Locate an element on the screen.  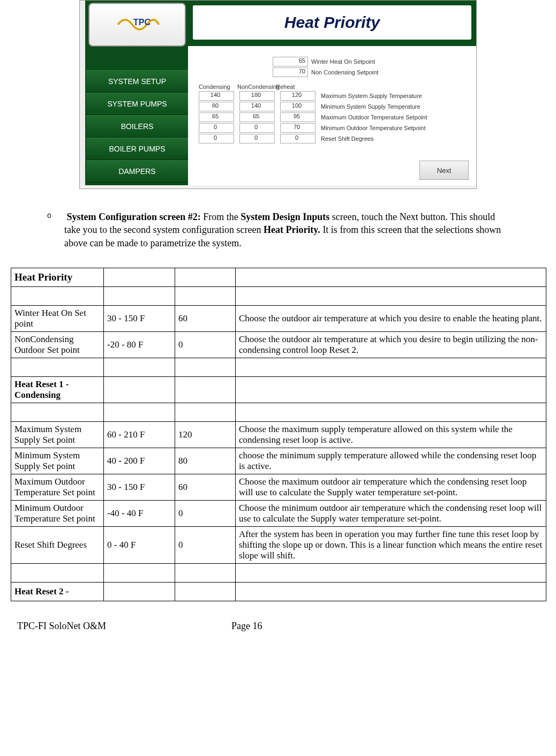
grid-input: 100 is located at coordinates (298, 107).